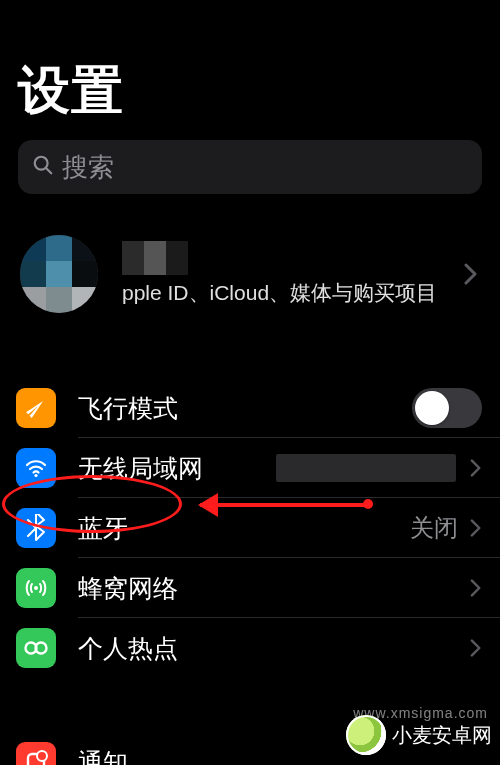 This screenshot has height=765, width=500. Describe the element at coordinates (270, 648) in the screenshot. I see `row-label: 个人热点` at that location.